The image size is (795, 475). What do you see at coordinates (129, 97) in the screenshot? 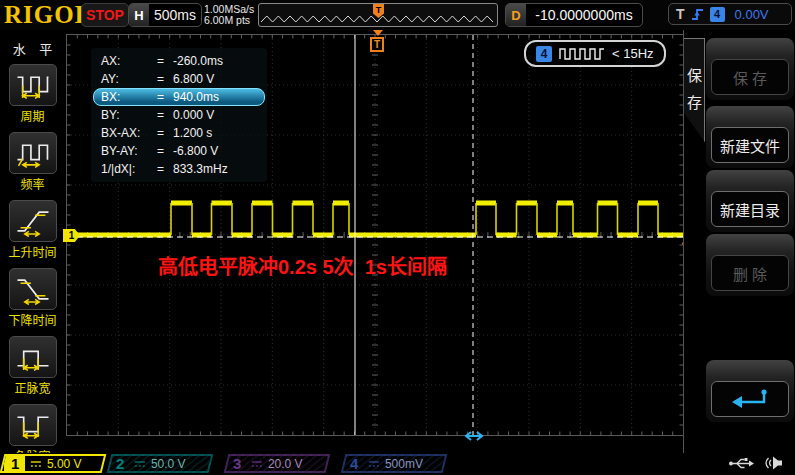
I see `cursor-row-label: BX:` at bounding box center [129, 97].